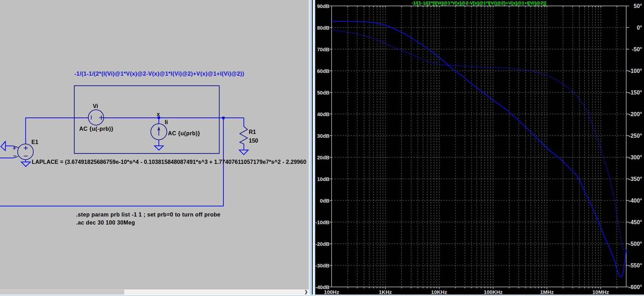 The width and height of the screenshot is (644, 296). I want to click on svg-text: 90dB, so click(323, 6).